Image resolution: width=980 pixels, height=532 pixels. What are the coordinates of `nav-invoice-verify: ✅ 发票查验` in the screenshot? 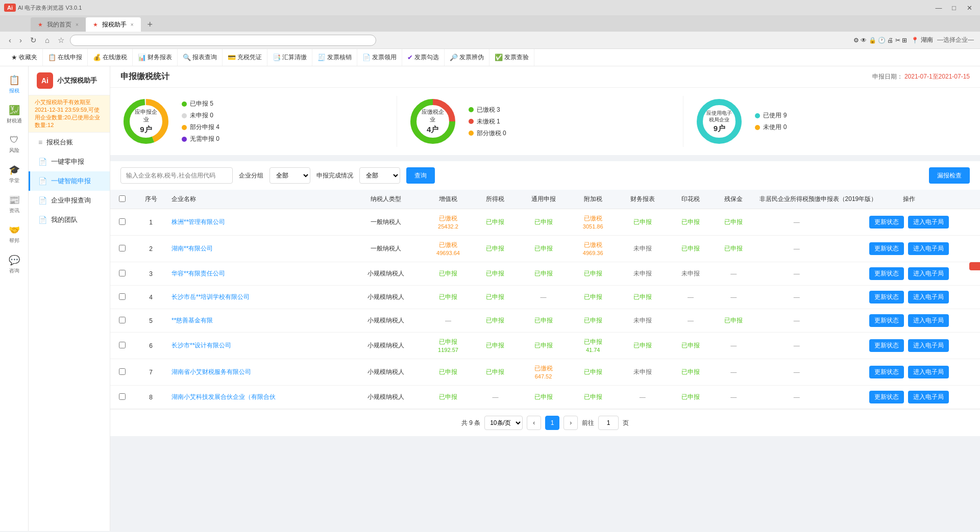 It's located at (512, 58).